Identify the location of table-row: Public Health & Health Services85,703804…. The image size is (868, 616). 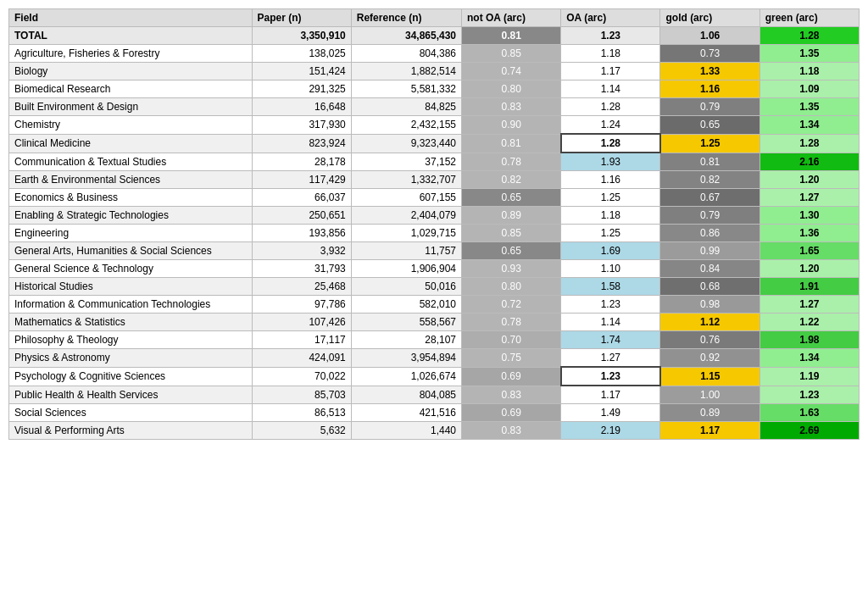
(434, 395).